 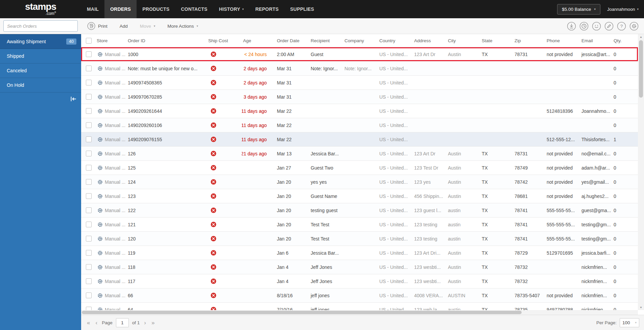 What do you see at coordinates (292, 41) in the screenshot?
I see `column-header-order-date: Order Date` at bounding box center [292, 41].